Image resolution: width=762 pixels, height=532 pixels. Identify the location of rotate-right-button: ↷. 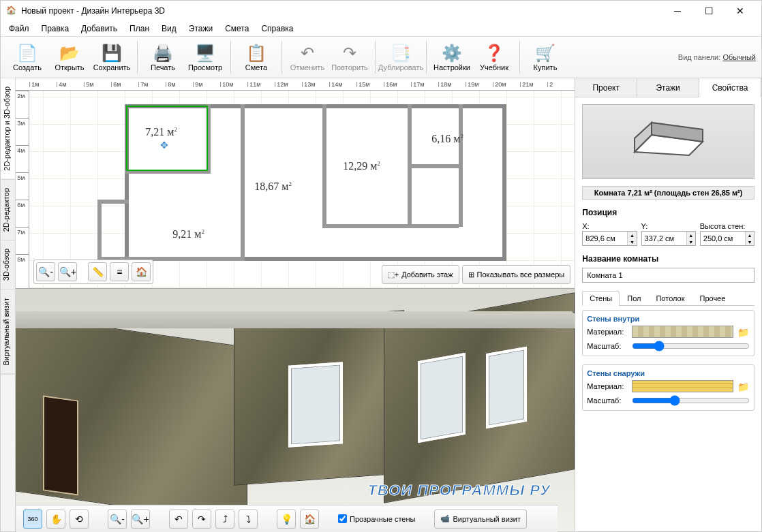
(202, 519).